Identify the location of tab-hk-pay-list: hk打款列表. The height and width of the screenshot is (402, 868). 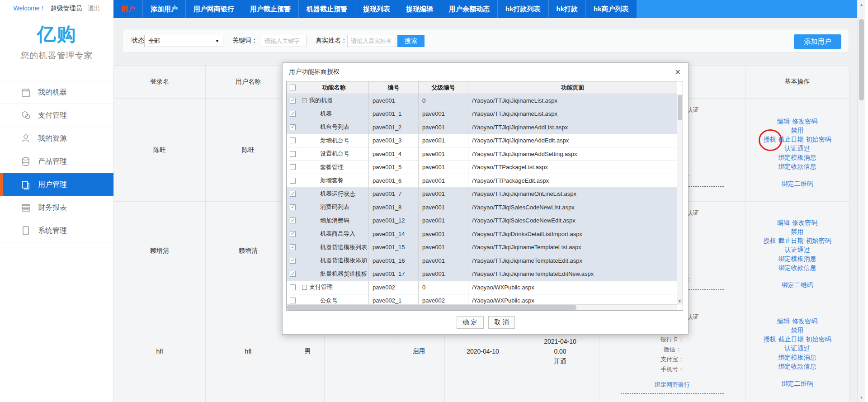
(524, 9).